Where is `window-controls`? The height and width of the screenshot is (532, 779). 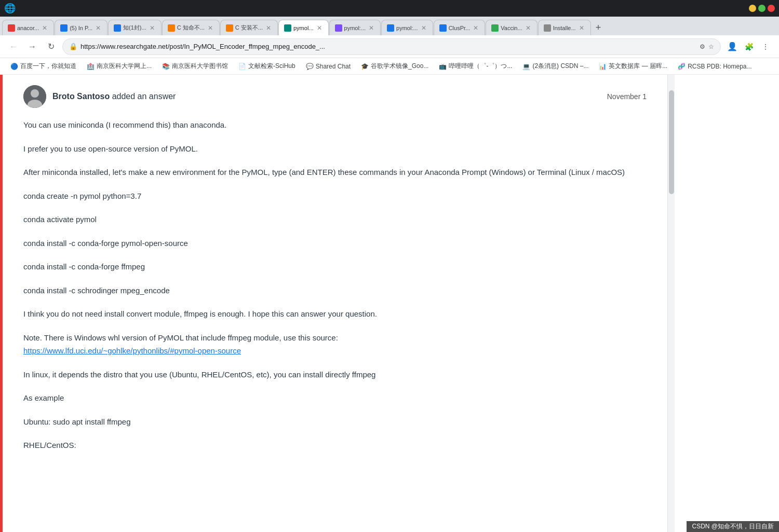 window-controls is located at coordinates (762, 8).